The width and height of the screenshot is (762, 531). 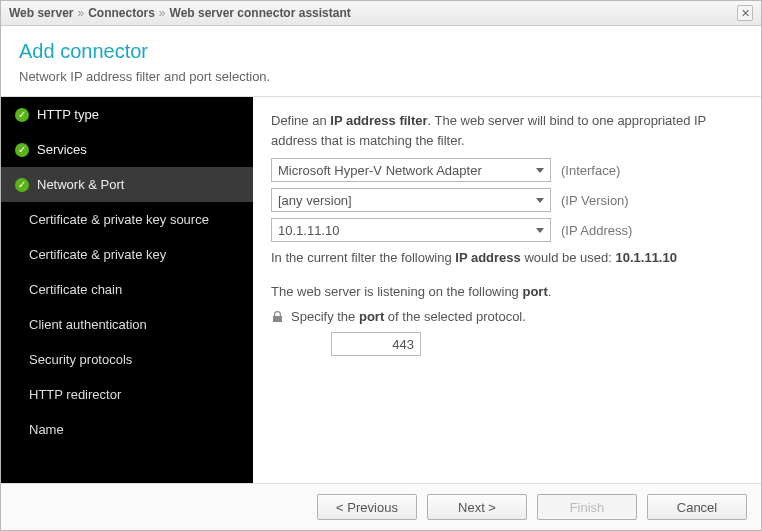 I want to click on text: The web server is listening on the follo…, so click(x=396, y=292).